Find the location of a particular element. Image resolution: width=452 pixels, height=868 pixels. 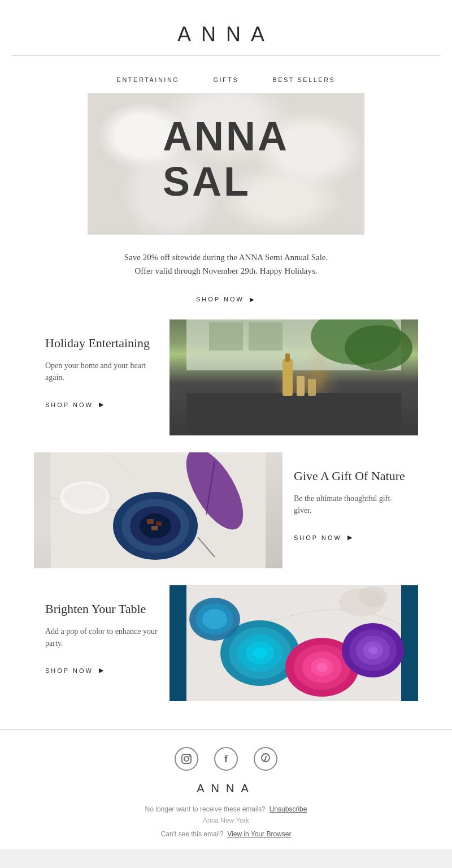

hero-text: ANNA SAL is located at coordinates (226, 159).